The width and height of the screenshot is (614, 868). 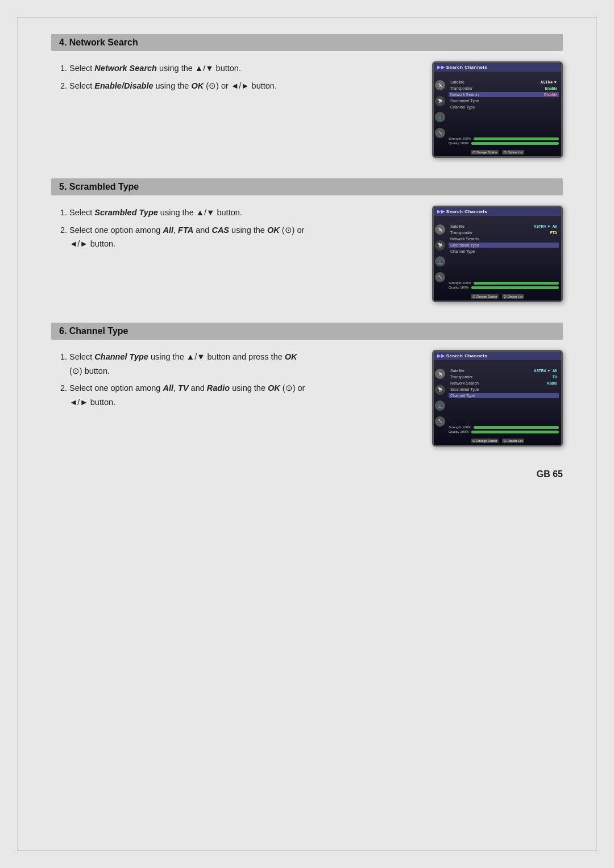 I want to click on tv-menu-title-2: Search Channels, so click(x=497, y=211).